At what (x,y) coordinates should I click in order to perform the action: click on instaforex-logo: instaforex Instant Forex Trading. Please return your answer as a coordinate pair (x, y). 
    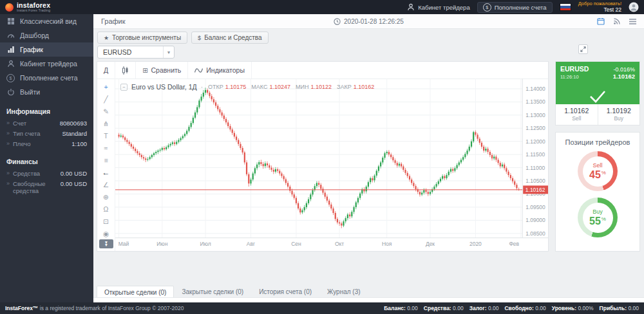
    Looking at the image, I should click on (46, 8).